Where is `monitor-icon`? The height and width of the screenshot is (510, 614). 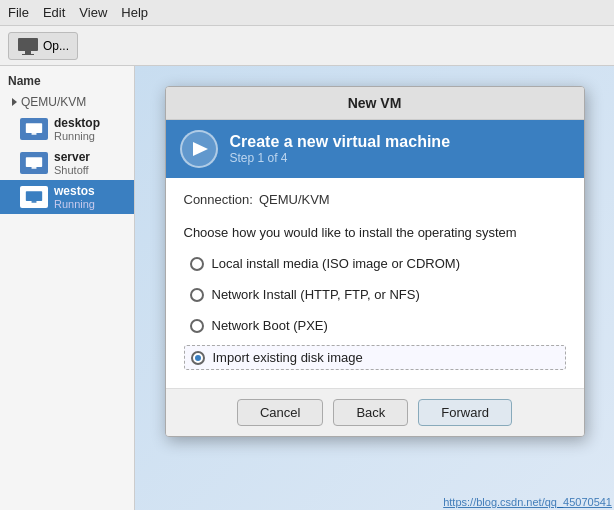 monitor-icon is located at coordinates (28, 46).